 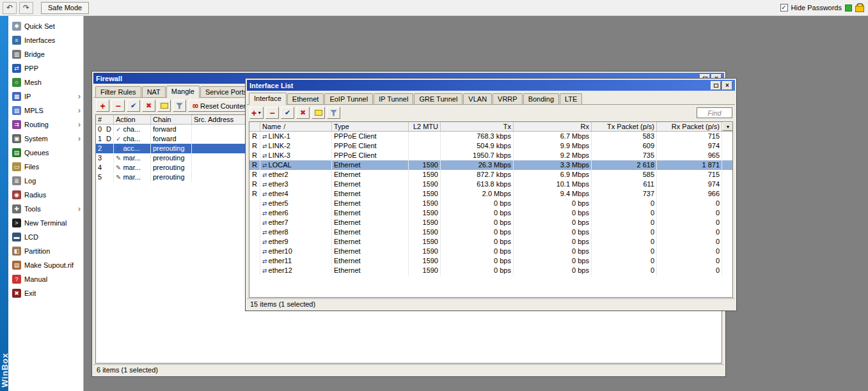 I want to click on column-header-chain: Chain, so click(x=171, y=119).